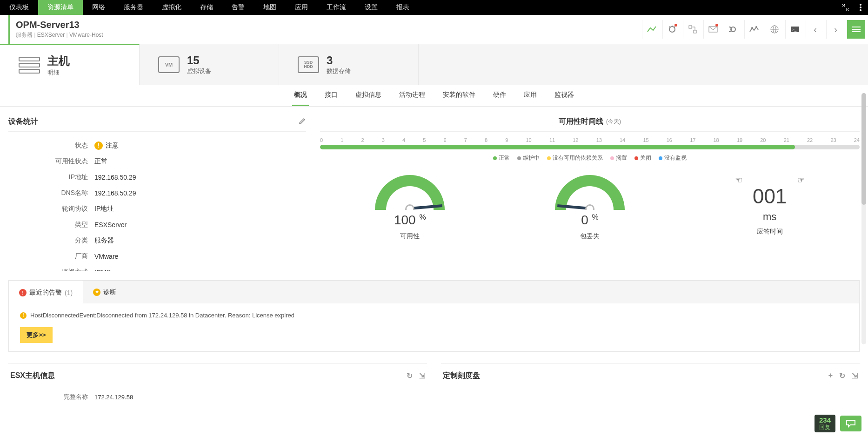 The height and width of the screenshot is (437, 868). I want to click on stats-row: 监视方式ICMP, so click(156, 268).